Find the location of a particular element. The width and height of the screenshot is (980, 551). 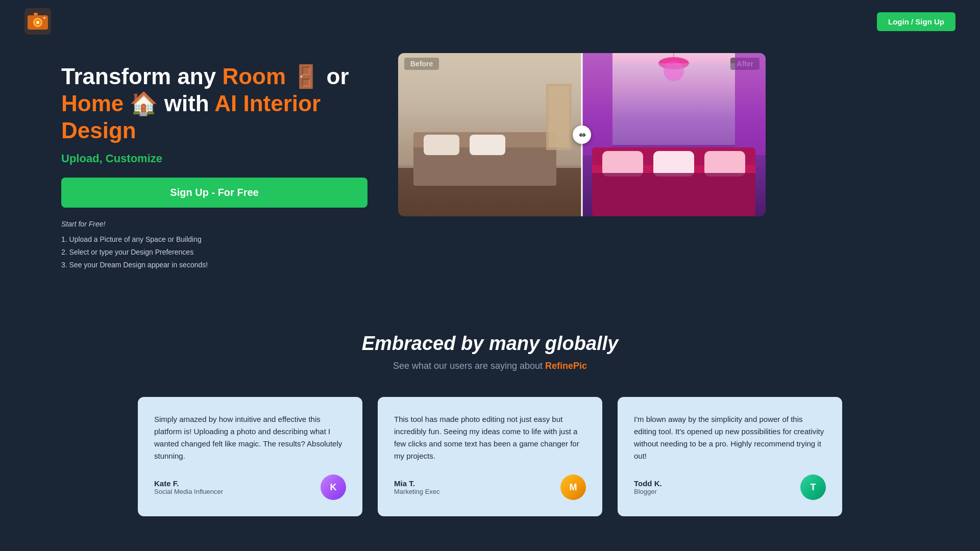

avatar-kate-initial: K is located at coordinates (334, 488).